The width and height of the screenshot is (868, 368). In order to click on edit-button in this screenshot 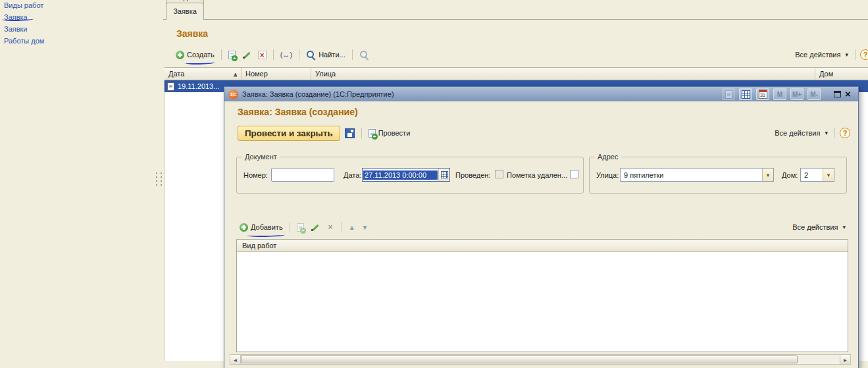, I will do `click(247, 55)`.